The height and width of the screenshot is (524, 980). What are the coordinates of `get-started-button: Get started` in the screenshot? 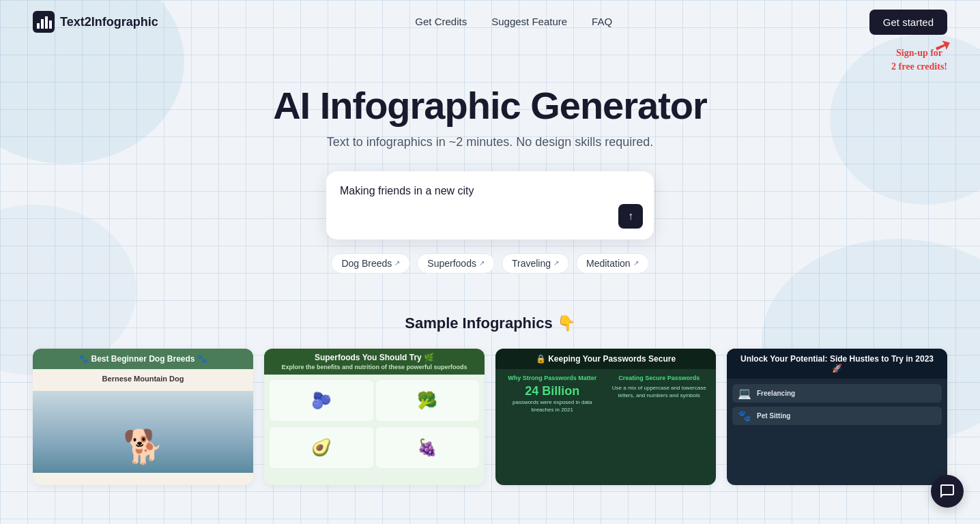 It's located at (908, 22).